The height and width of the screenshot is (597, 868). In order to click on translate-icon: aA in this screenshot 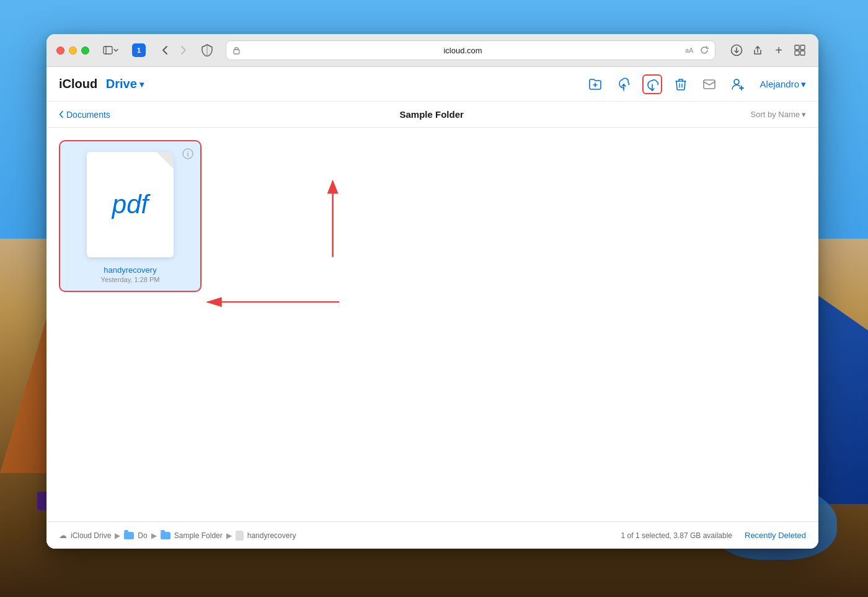, I will do `click(691, 50)`.